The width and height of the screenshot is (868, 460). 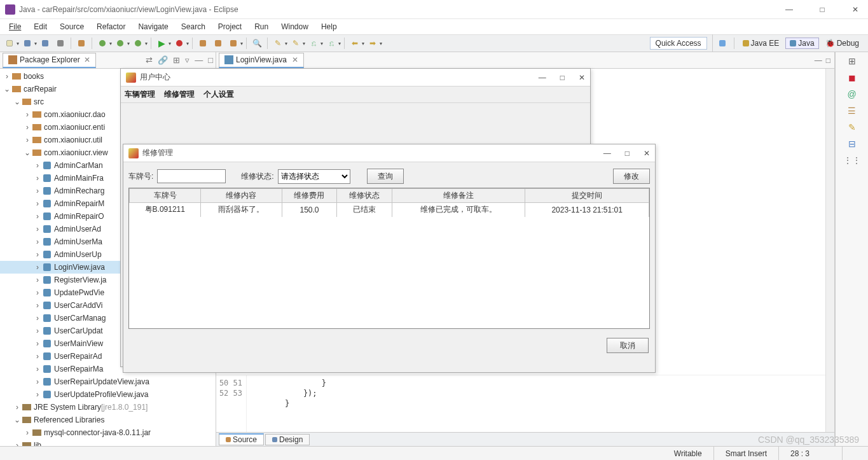 I want to click on task-icon: ✎, so click(x=296, y=43).